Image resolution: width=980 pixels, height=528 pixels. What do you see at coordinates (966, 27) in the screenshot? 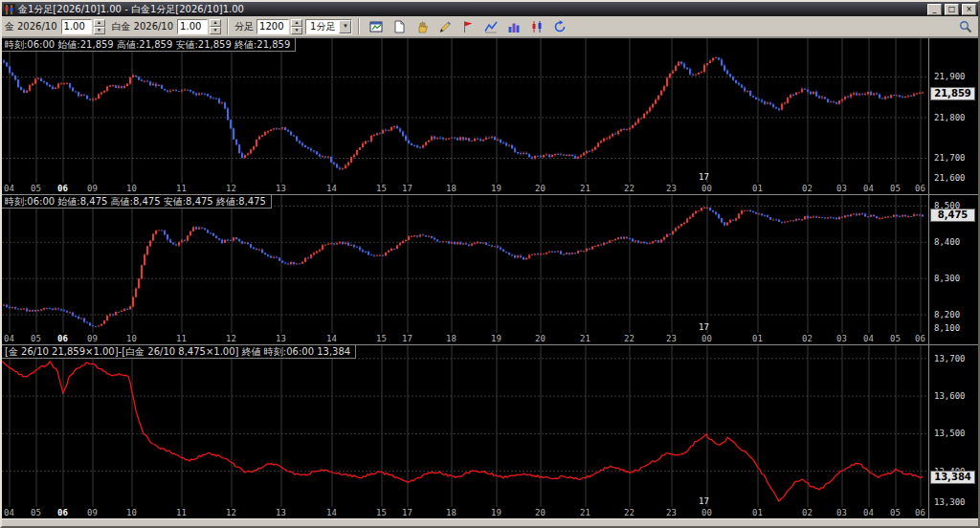
I see `zoom-tool-icon` at bounding box center [966, 27].